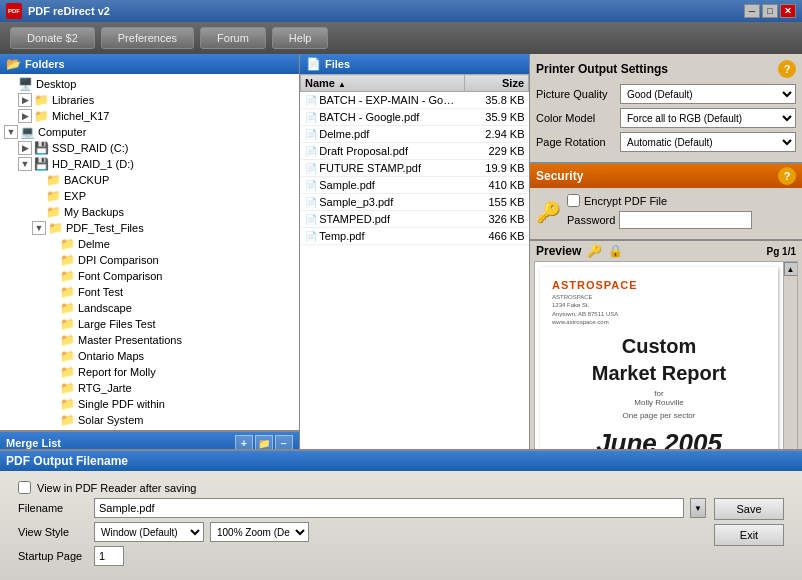 This screenshot has width=802, height=580. I want to click on restore-button: □, so click(770, 11).